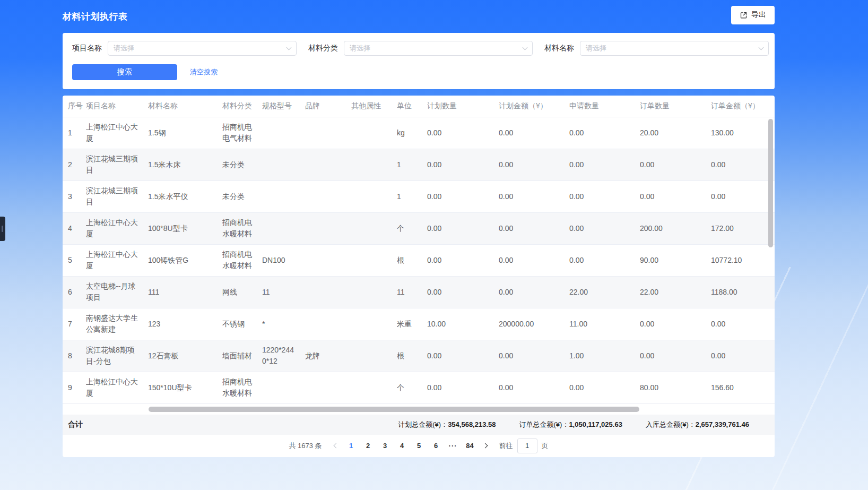 This screenshot has width=868, height=490. Describe the element at coordinates (485, 446) in the screenshot. I see `pagination-next-button` at that location.